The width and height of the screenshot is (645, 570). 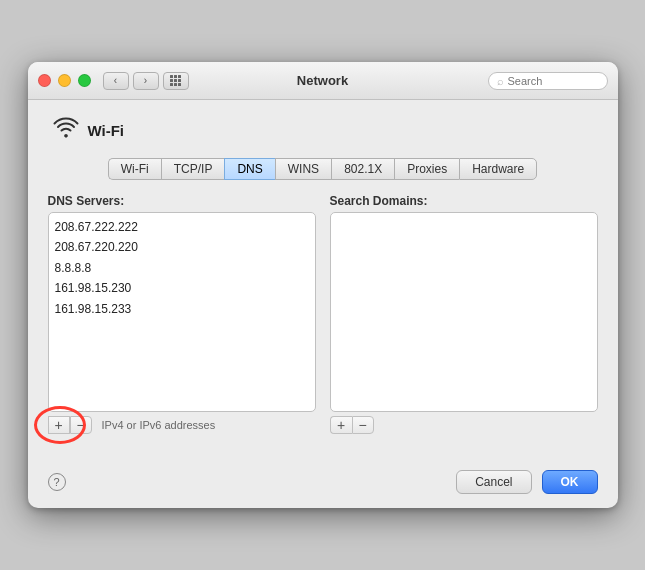 I want to click on close-button, so click(x=44, y=80).